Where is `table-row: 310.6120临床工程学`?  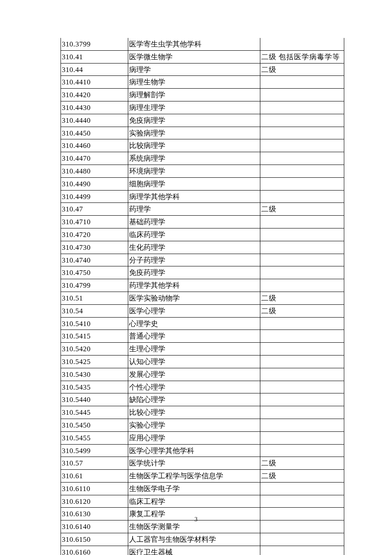
table-row: 310.6120临床工程学 is located at coordinates (203, 501).